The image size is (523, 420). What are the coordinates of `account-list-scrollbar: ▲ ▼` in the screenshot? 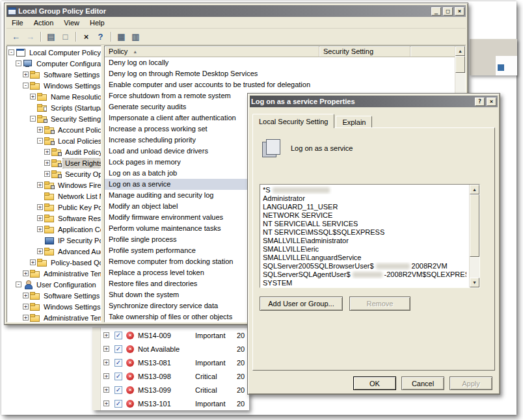 It's located at (474, 236).